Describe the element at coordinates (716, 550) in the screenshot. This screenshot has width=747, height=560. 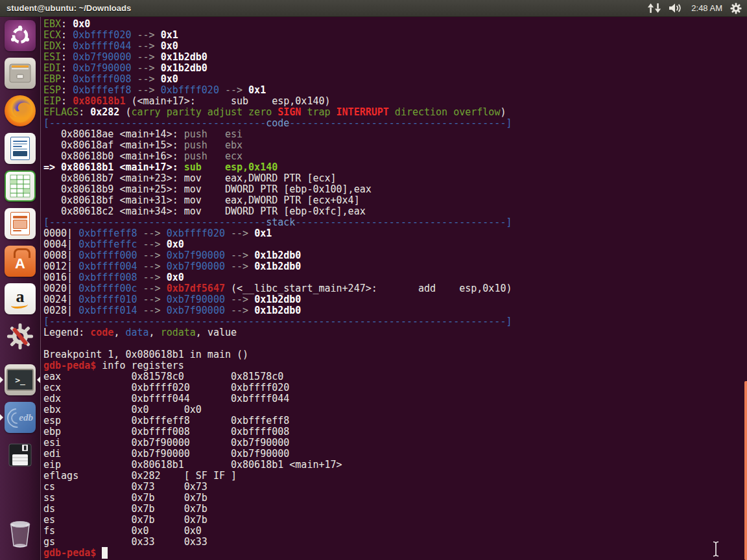
I see `mouse-ibeam-cursor` at that location.